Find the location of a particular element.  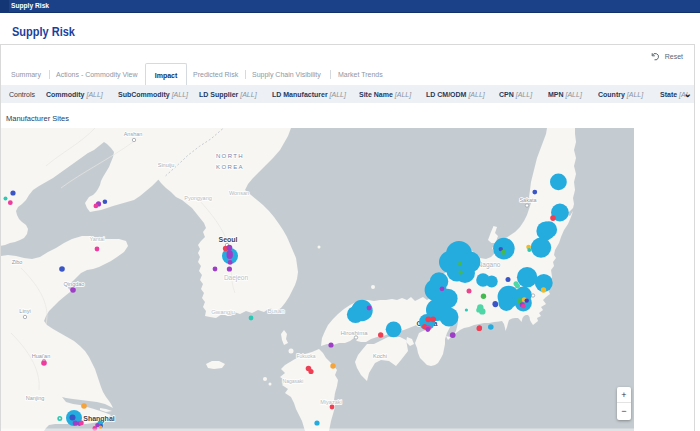

svg-text: Nagasaki is located at coordinates (294, 381).